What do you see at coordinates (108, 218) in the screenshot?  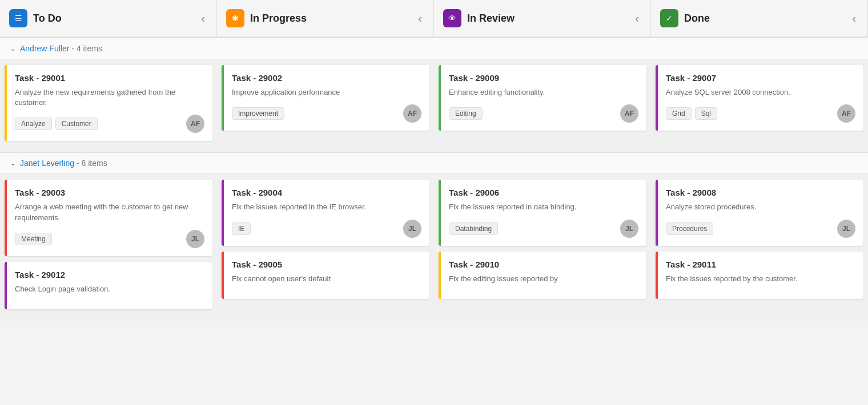 I see `card-29003: Task - 29003 Arrange a web meeting with …` at bounding box center [108, 218].